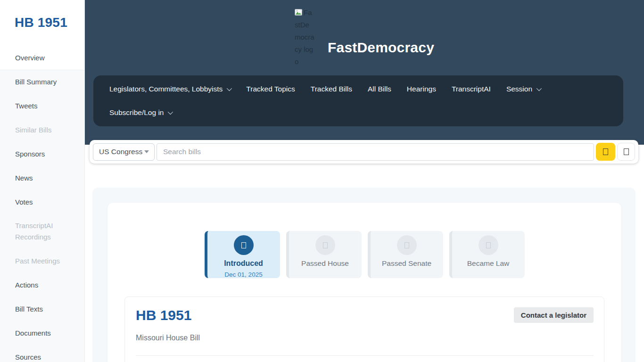  I want to click on navbar-row-2: Subscribe/Log in, so click(358, 113).